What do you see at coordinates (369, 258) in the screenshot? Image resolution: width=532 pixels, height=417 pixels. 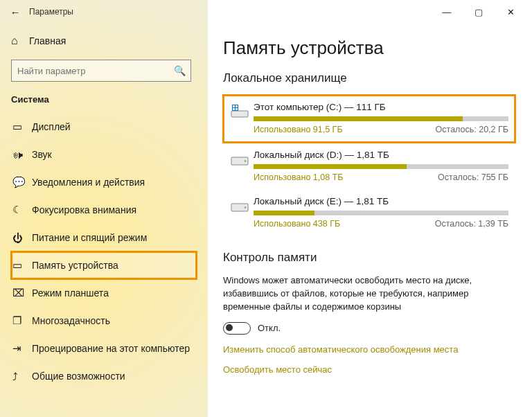 I see `storage-sense-title: Контроль памяти` at bounding box center [369, 258].